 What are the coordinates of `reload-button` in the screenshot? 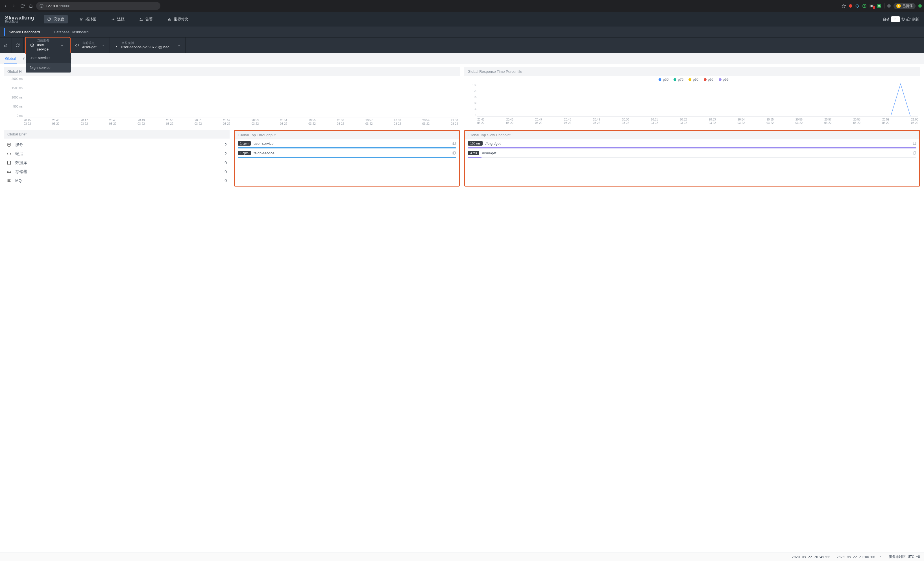 It's located at (22, 6).